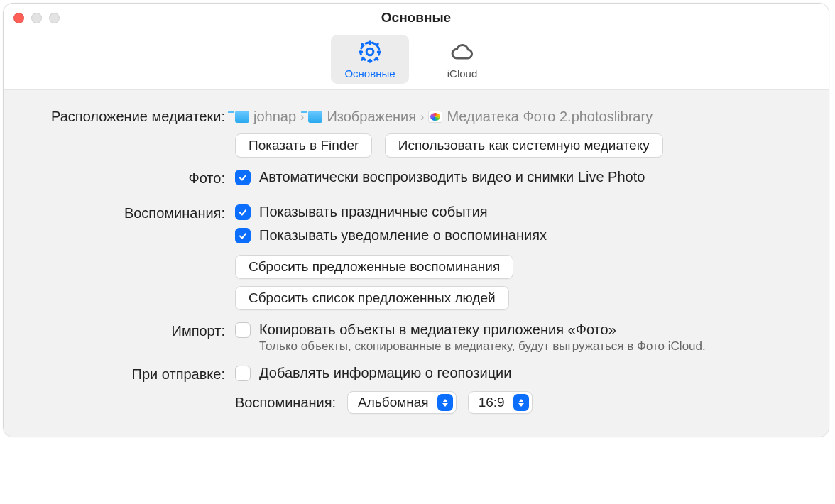  I want to click on chevron-right-icon: ›, so click(422, 117).